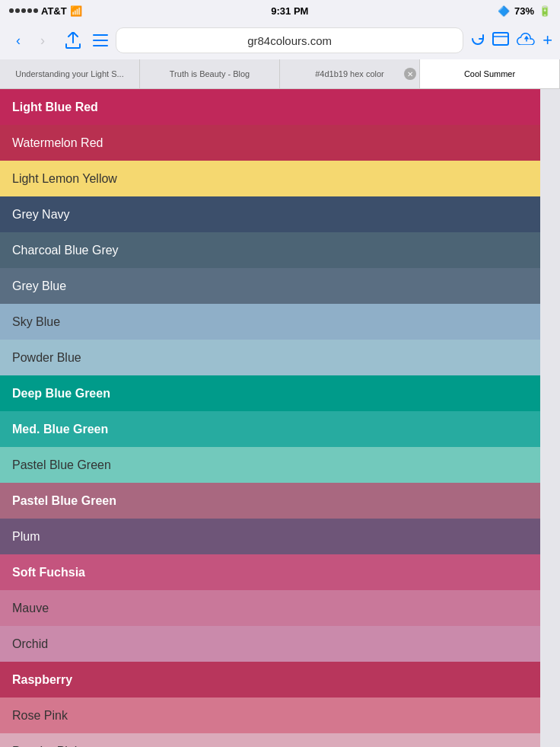 The image size is (560, 747). What do you see at coordinates (270, 608) in the screenshot?
I see `color-row: Mauve` at bounding box center [270, 608].